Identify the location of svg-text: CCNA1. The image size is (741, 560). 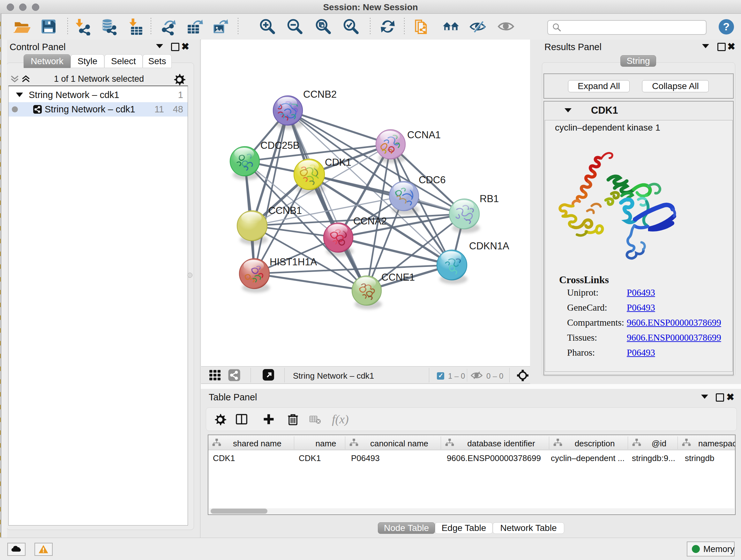
(424, 135).